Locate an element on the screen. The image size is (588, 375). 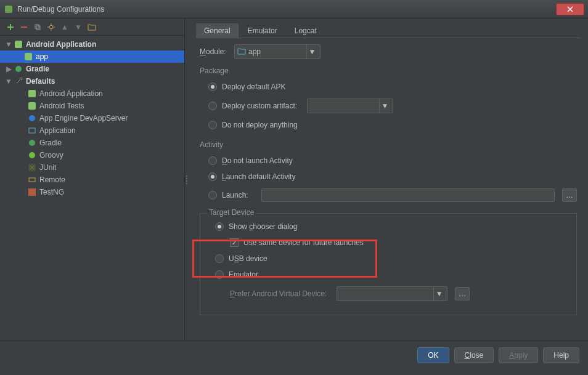
radio-launch-specific: Launch: … is located at coordinates (393, 195).